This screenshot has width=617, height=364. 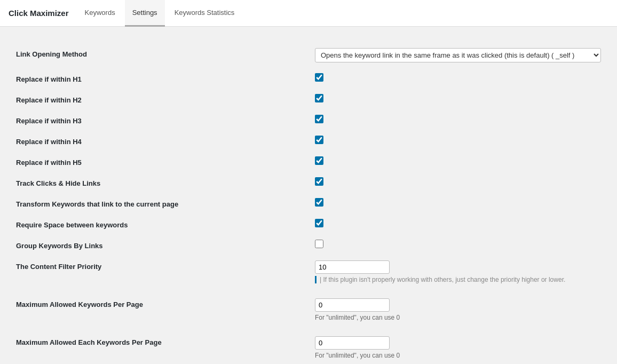 I want to click on link-opening-label: Link Opening Method, so click(x=51, y=54).